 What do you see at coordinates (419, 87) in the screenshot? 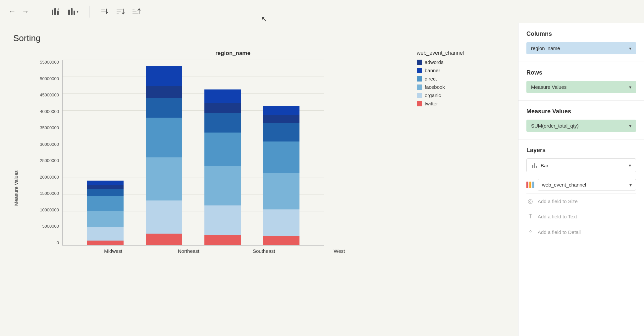
I see `legend-color-facebook` at bounding box center [419, 87].